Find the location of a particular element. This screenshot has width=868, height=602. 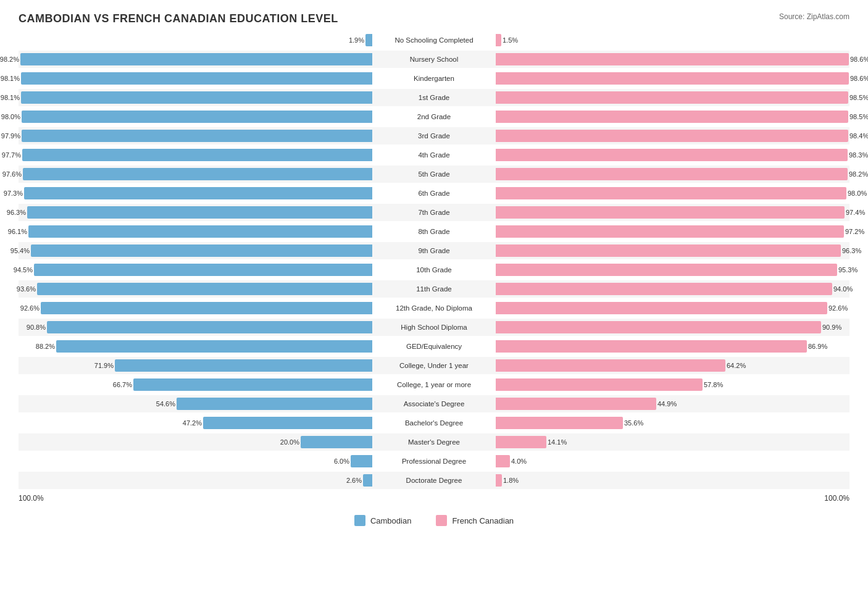

legend: Cambodian French Canadian is located at coordinates (434, 520).